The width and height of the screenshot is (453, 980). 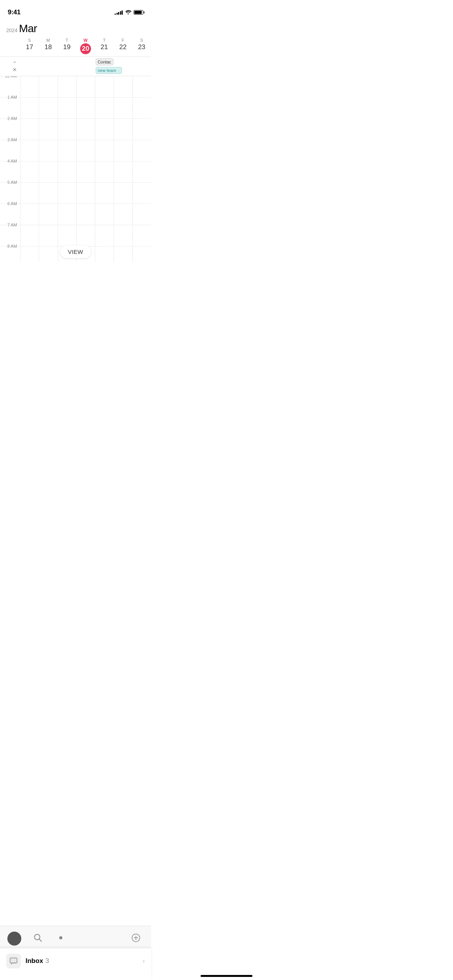 I want to click on time-label-8am: 8 AM, so click(x=10, y=253).